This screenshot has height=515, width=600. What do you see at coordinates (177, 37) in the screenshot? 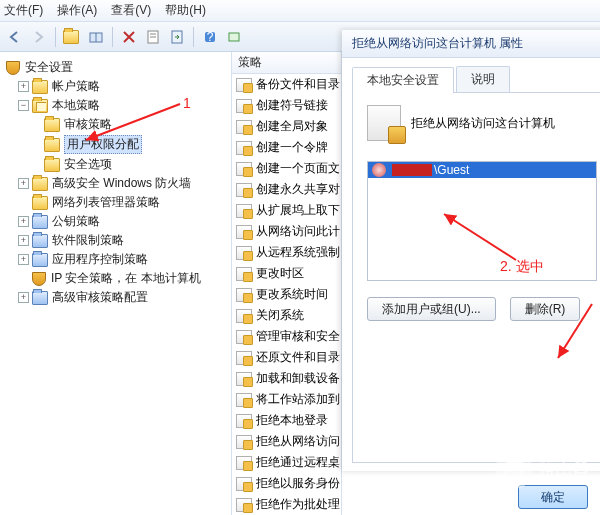
I see `export-icon` at bounding box center [177, 37].